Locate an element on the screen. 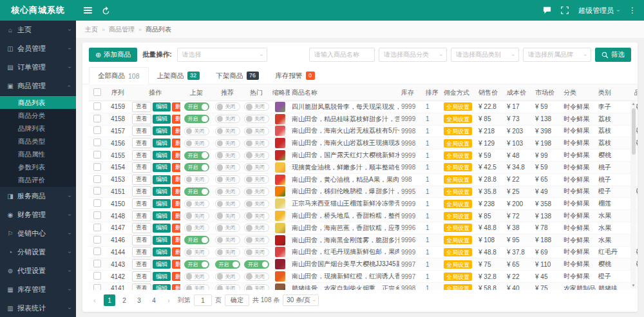 This screenshot has height=317, width=644. tab-上架商品: 上架商品32 is located at coordinates (178, 76).